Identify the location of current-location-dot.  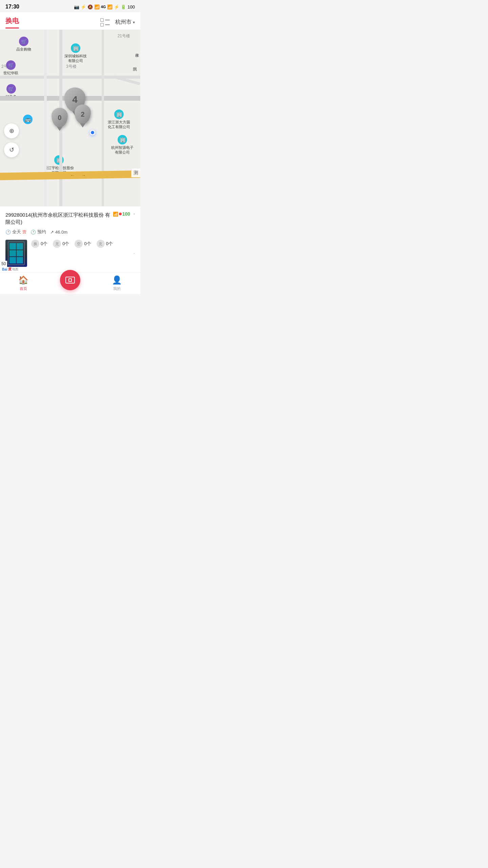
(93, 133).